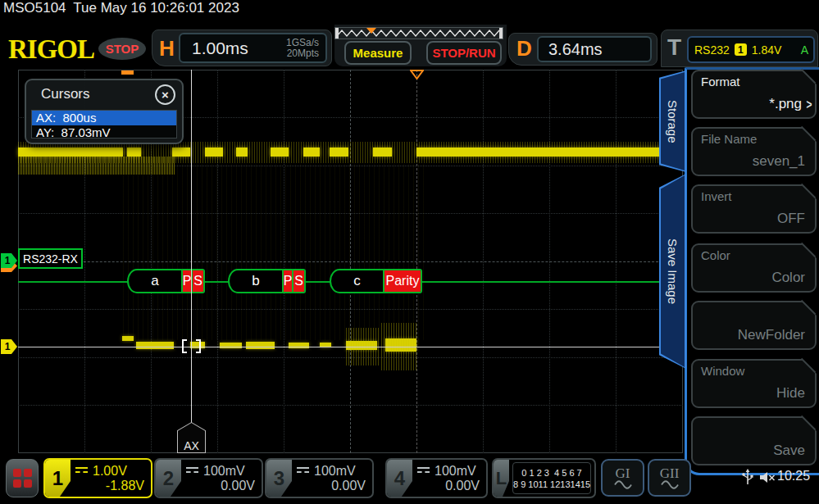  I want to click on cursor-ax-readout: AX: 800us, so click(104, 118).